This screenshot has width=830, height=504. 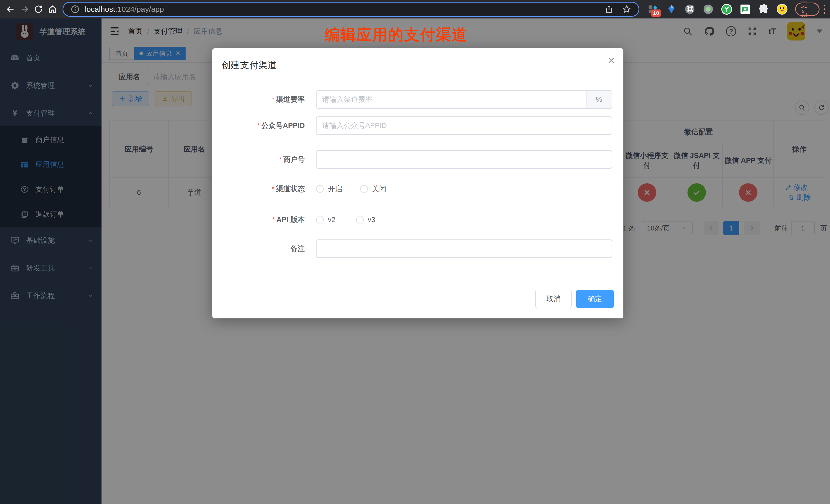 I want to click on share-icon, so click(x=609, y=9).